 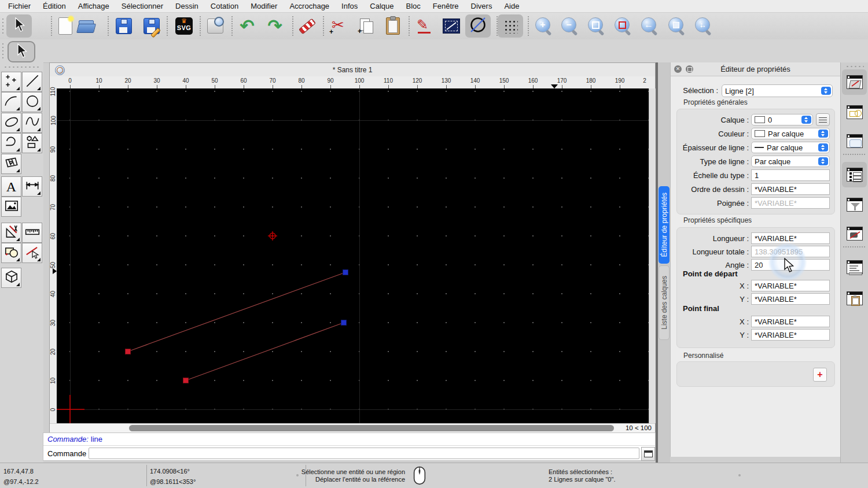 I want to click on panel-tab-layer-list: Liste des calques, so click(x=664, y=303).